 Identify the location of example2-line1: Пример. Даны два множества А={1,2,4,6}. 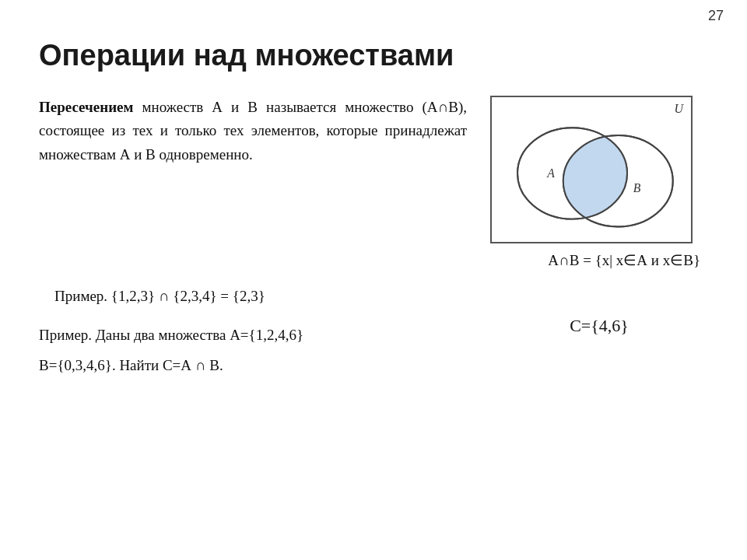
(253, 335).